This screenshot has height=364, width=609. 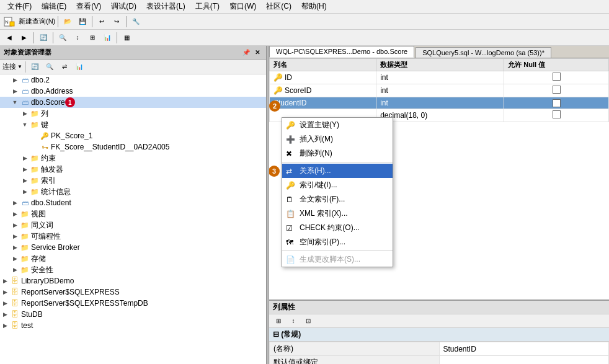 What do you see at coordinates (133, 192) in the screenshot?
I see `tree-item-stats: ▶ 📁 统计信息` at bounding box center [133, 192].